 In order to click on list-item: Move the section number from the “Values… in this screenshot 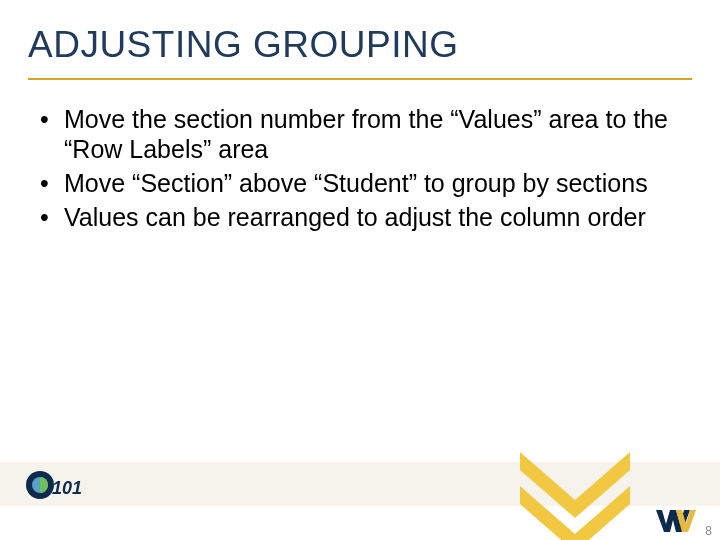, I will do `click(348, 134)`.